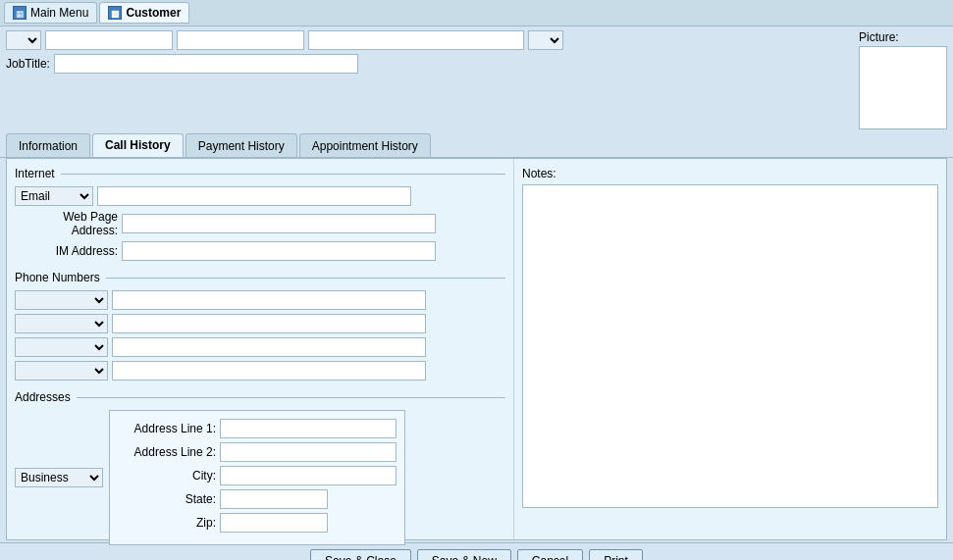  I want to click on addr-box: Address Line 1: Address Line 2: City: St…, so click(257, 478).